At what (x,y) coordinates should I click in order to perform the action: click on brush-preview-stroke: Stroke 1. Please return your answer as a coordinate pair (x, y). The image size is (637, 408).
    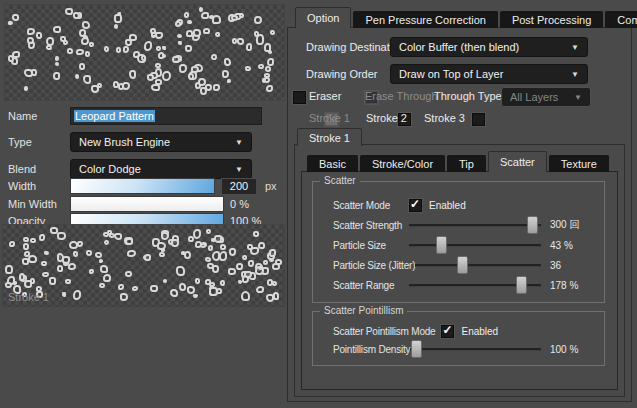
    Looking at the image, I should click on (144, 266).